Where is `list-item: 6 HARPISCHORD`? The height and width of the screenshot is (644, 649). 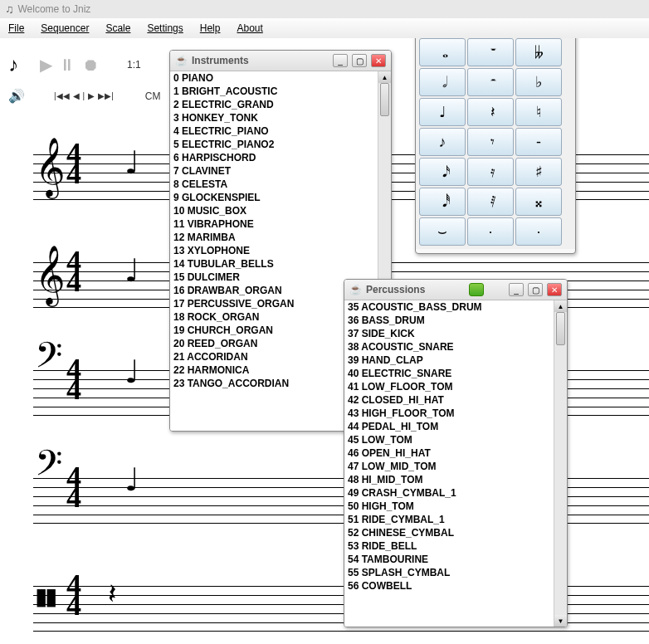
list-item: 6 HARPISCHORD is located at coordinates (274, 158).